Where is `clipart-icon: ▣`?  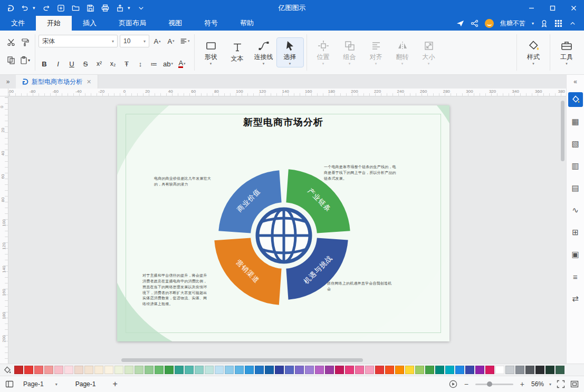
clipart-icon: ▣ is located at coordinates (576, 254).